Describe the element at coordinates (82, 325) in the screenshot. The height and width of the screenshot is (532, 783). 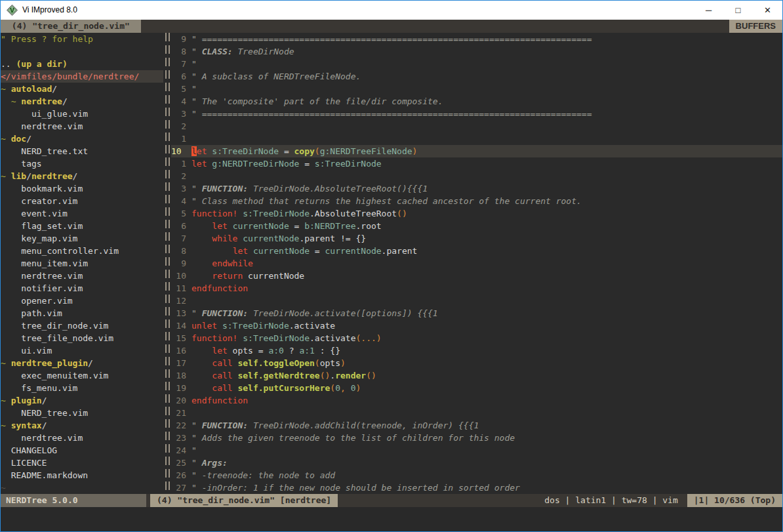
I see `tree-row: tree_dir_node.vim` at that location.